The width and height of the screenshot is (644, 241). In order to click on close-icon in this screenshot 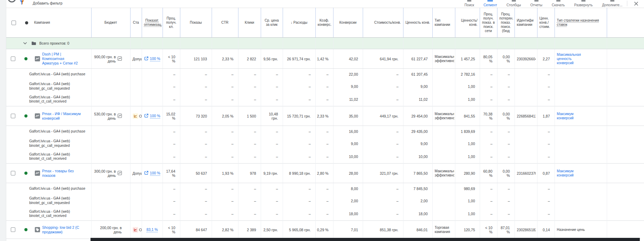, I will do `click(636, 4)`.